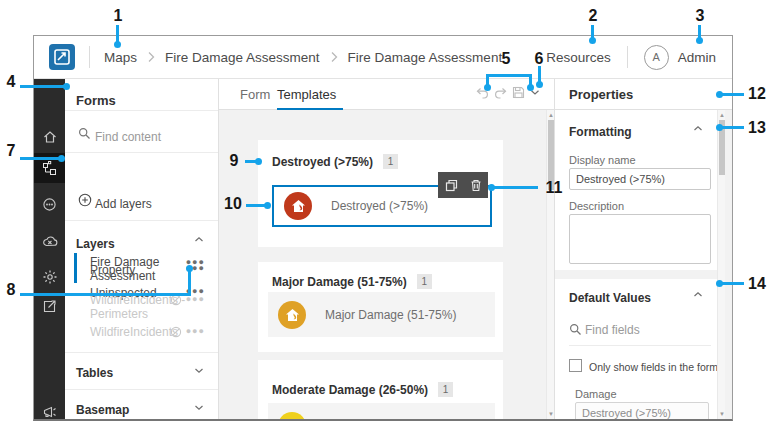 The width and height of the screenshot is (772, 423). I want to click on templates-scrollbar: ▲ ▼, so click(550, 264).